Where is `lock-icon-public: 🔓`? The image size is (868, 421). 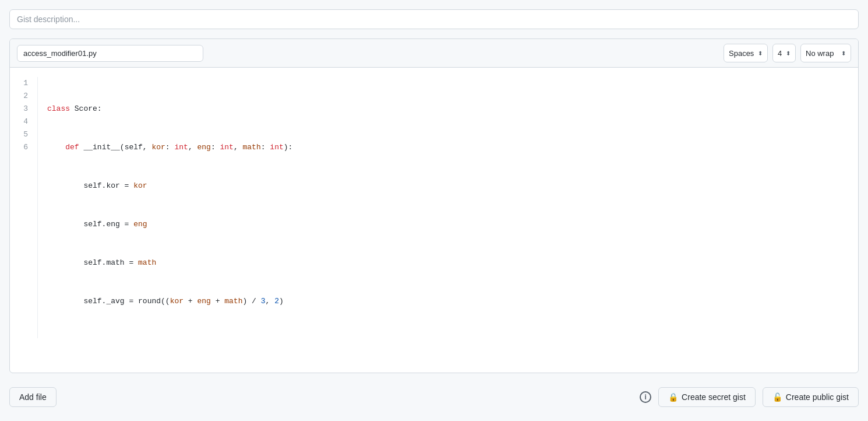
lock-icon-public: 🔓 is located at coordinates (777, 397).